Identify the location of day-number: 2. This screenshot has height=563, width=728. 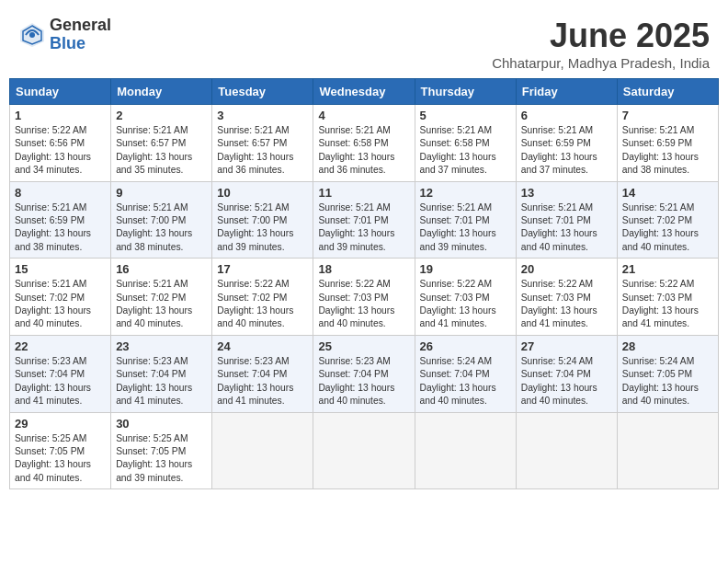
(162, 116).